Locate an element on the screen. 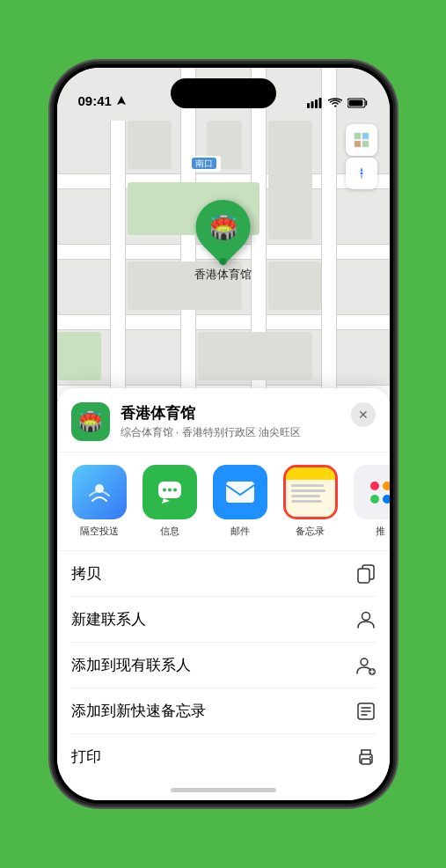 This screenshot has height=868, width=446. share-row: 隔空投送 信息 is located at coordinates (223, 502).